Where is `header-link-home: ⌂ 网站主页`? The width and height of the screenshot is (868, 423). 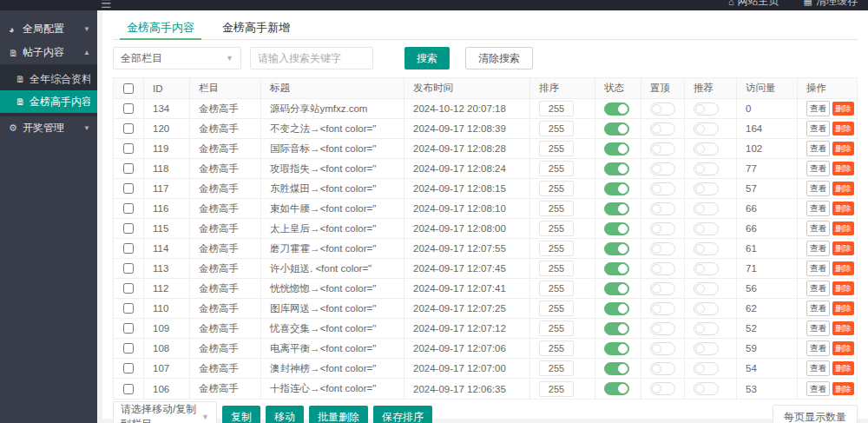
header-link-home: ⌂ 网站主页 is located at coordinates (753, 4).